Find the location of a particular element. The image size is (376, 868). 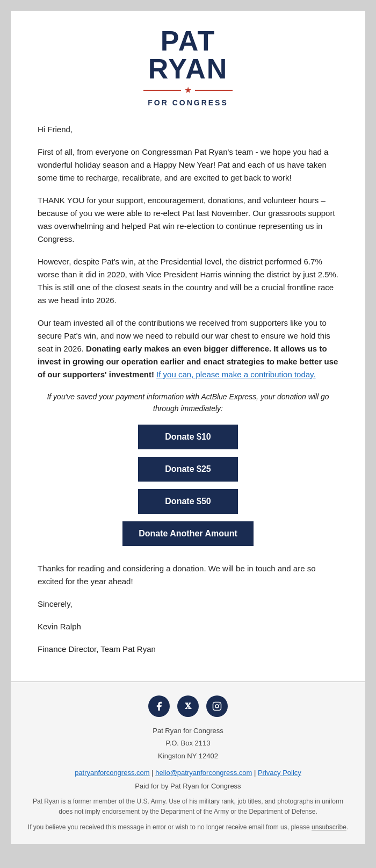

logo-bar-left is located at coordinates (162, 90).